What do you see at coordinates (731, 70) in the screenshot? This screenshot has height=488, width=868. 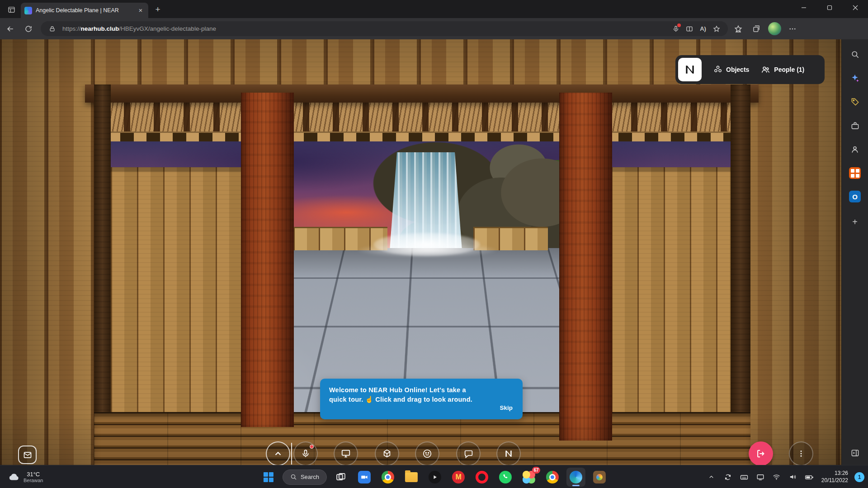 I see `objects-button: Objects` at bounding box center [731, 70].